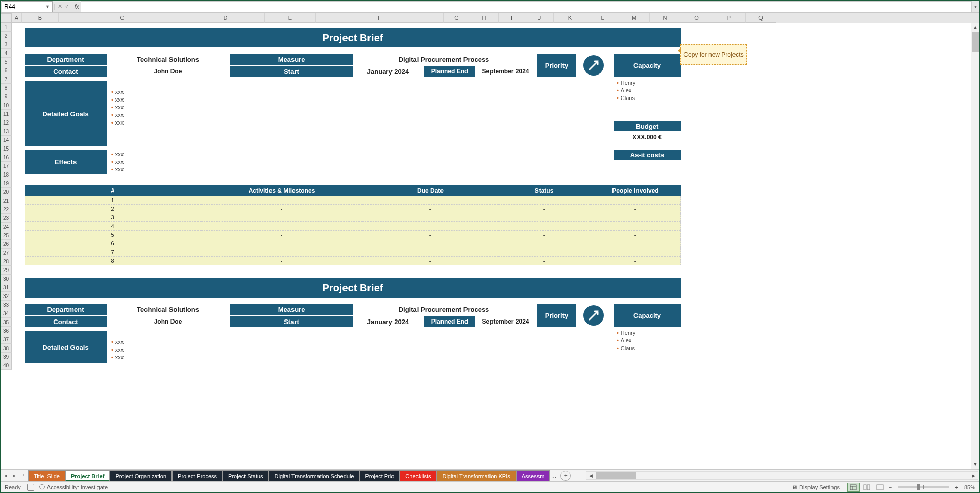  What do you see at coordinates (6, 53) in the screenshot?
I see `row-header: 4` at bounding box center [6, 53].